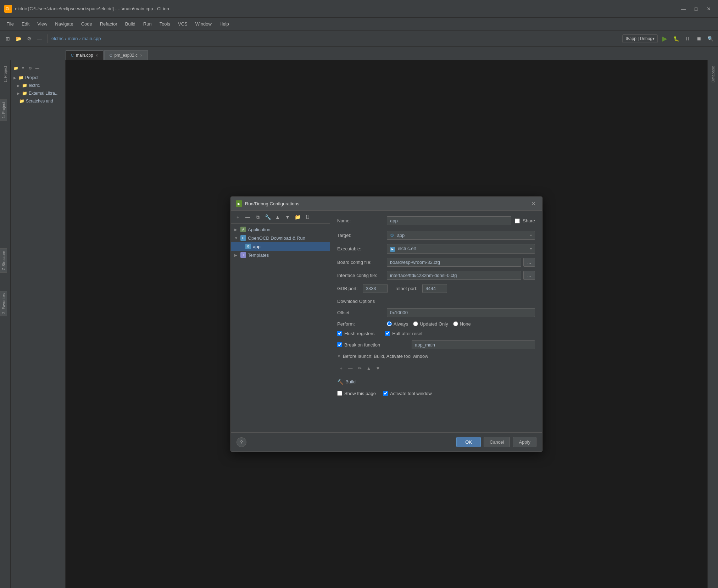  Describe the element at coordinates (40, 39) in the screenshot. I see `nav-minus-icon: —` at that location.